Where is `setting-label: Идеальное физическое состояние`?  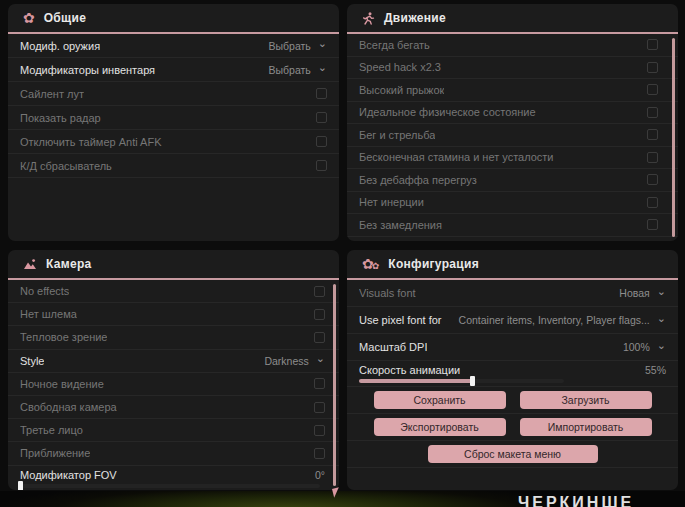 setting-label: Идеальное физическое состояние is located at coordinates (448, 112).